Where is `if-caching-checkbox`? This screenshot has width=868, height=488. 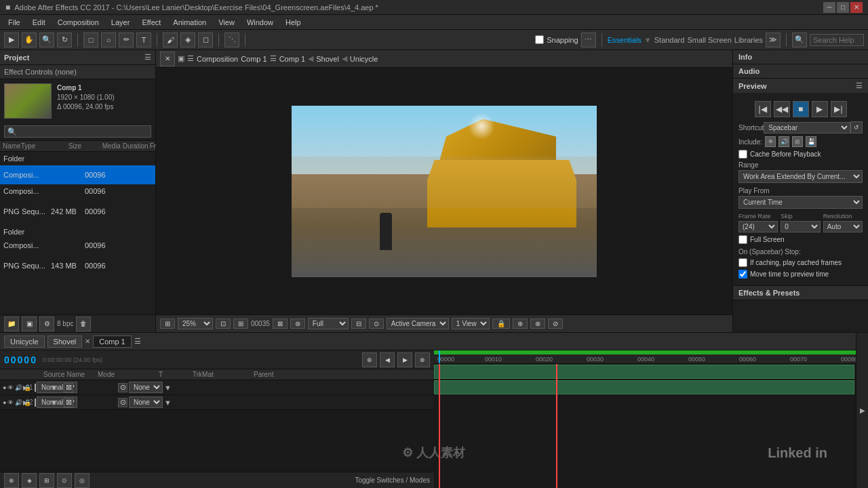 if-caching-checkbox is located at coordinates (743, 263).